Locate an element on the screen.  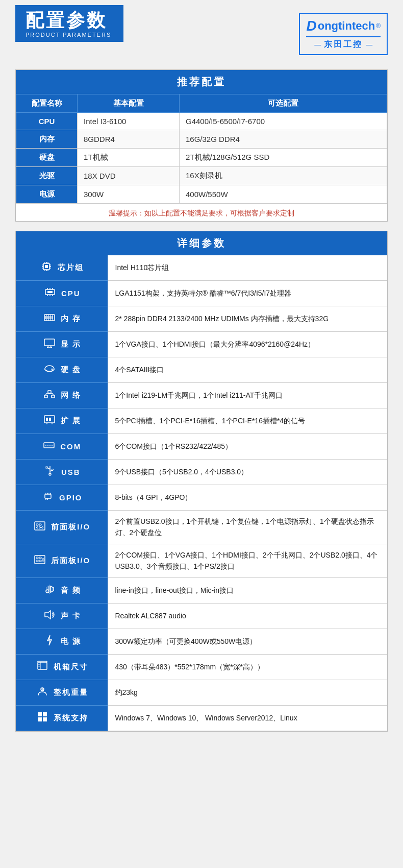
detail-label-cell: 前面板I/O is located at coordinates (62, 527).